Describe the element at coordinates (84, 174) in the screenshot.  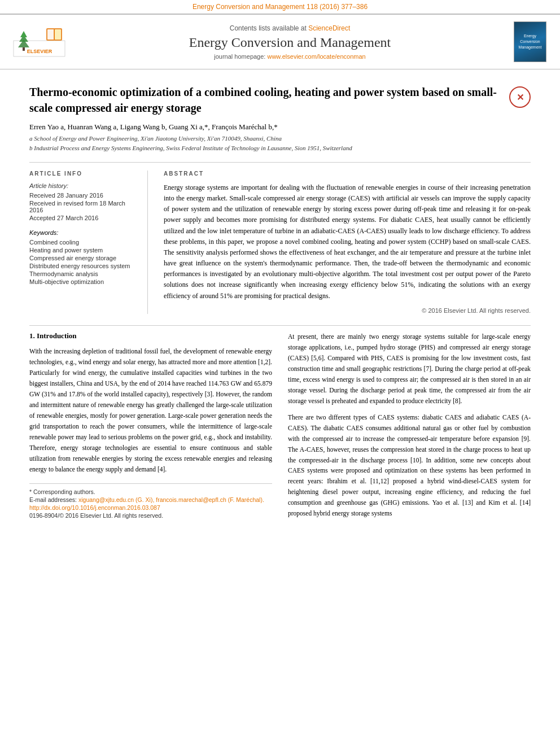
I see `article-info-heading: ARTICLE INFO` at that location.